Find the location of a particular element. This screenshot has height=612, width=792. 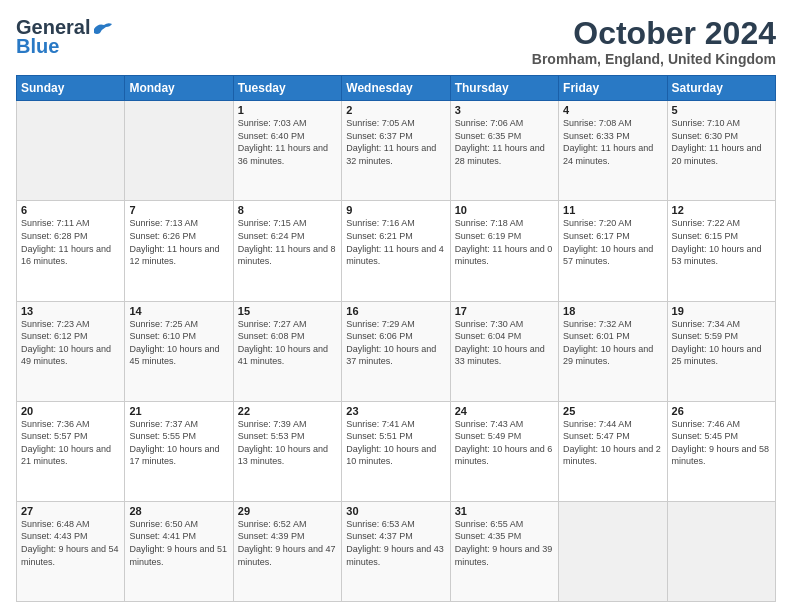

day-number: 26 is located at coordinates (722, 411).